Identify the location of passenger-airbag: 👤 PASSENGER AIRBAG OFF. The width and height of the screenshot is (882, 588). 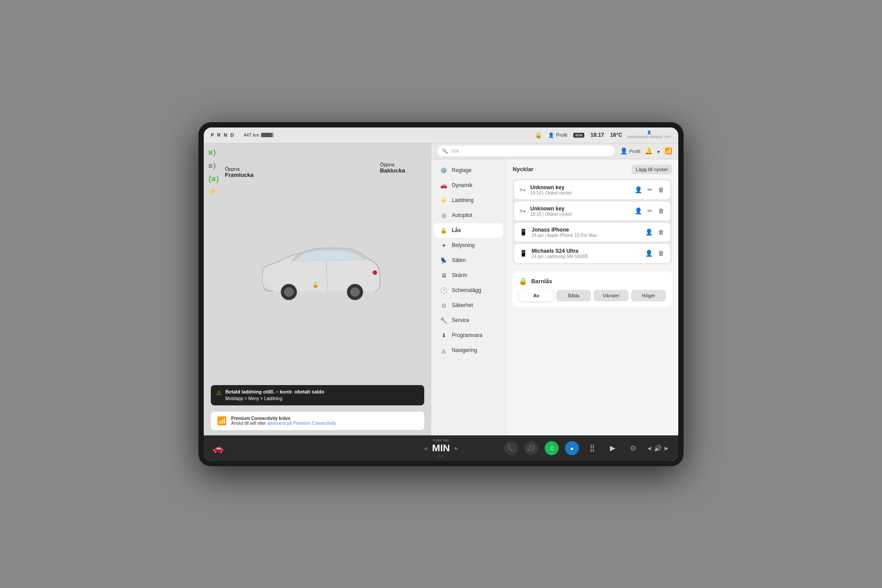
(649, 135).